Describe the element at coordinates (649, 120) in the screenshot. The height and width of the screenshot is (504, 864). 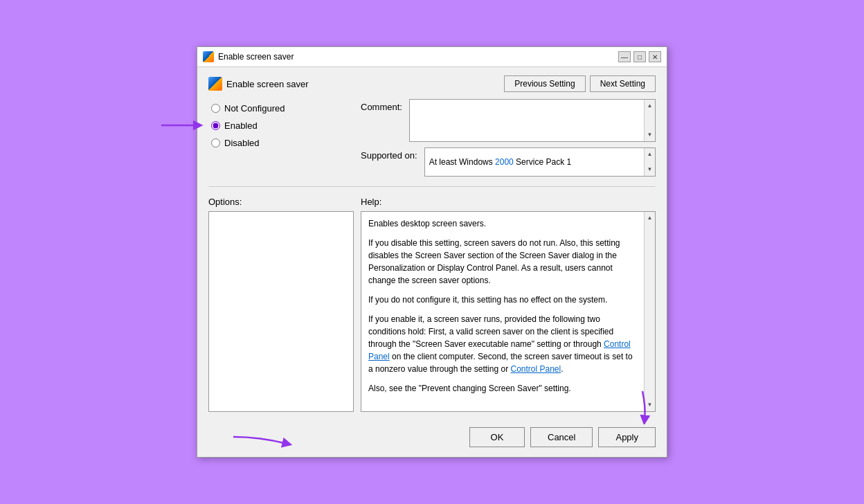
I see `comment-scrollbar: ▲ ▼` at that location.